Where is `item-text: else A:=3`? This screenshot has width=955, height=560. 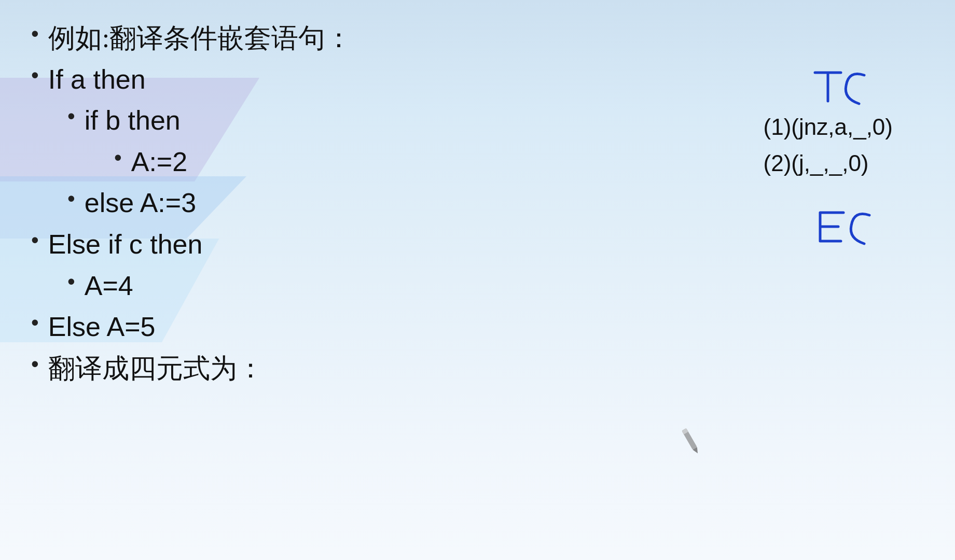 item-text: else A:=3 is located at coordinates (140, 203).